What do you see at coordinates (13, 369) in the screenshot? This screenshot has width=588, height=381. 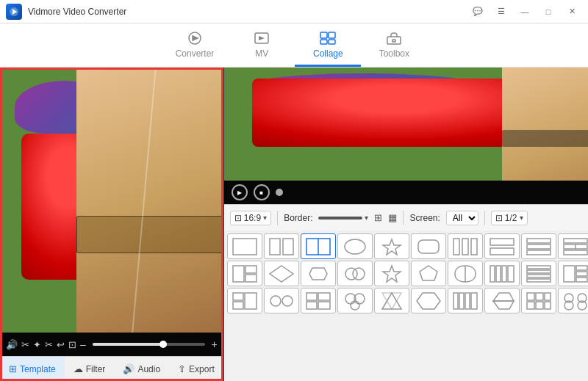 I see `template-icon: ⊞` at bounding box center [13, 369].